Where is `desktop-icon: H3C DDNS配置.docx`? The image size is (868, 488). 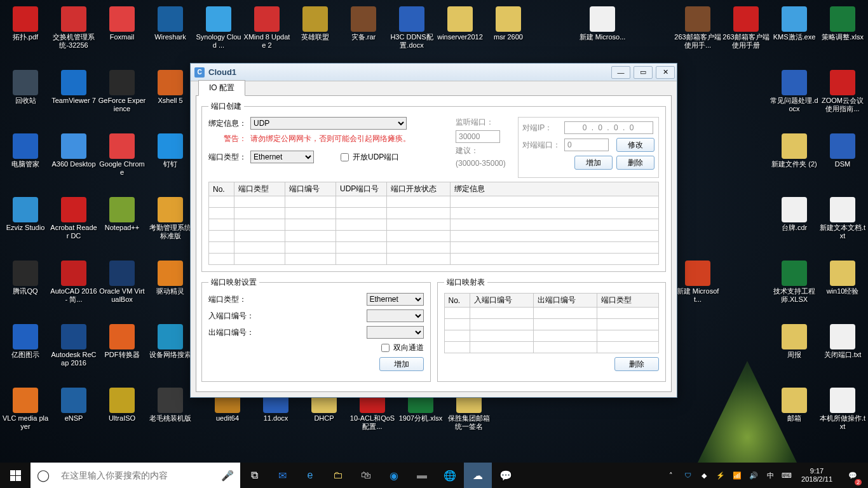
desktop-icon: H3C DDNS配置.docx is located at coordinates (412, 28).